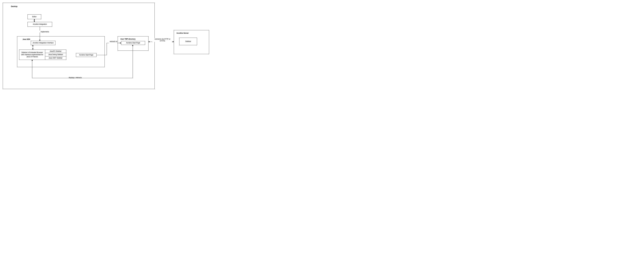 This screenshot has width=644, height=276. Describe the element at coordinates (182, 33) in the screenshot. I see `container-acrolinx-server-title: Acrolinx Server` at that location.